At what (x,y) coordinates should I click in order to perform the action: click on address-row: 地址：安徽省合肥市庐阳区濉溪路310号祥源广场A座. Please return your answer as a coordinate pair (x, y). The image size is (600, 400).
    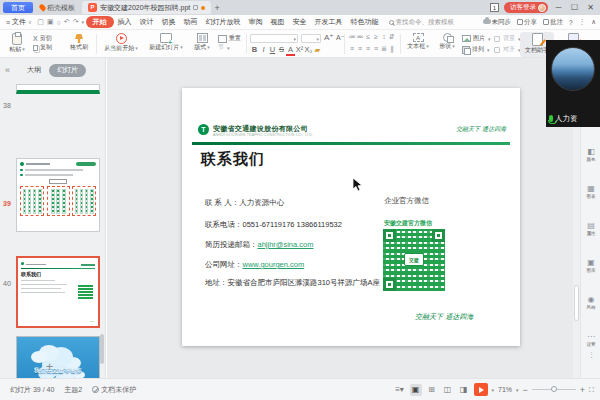
    Looking at the image, I should click on (292, 283).